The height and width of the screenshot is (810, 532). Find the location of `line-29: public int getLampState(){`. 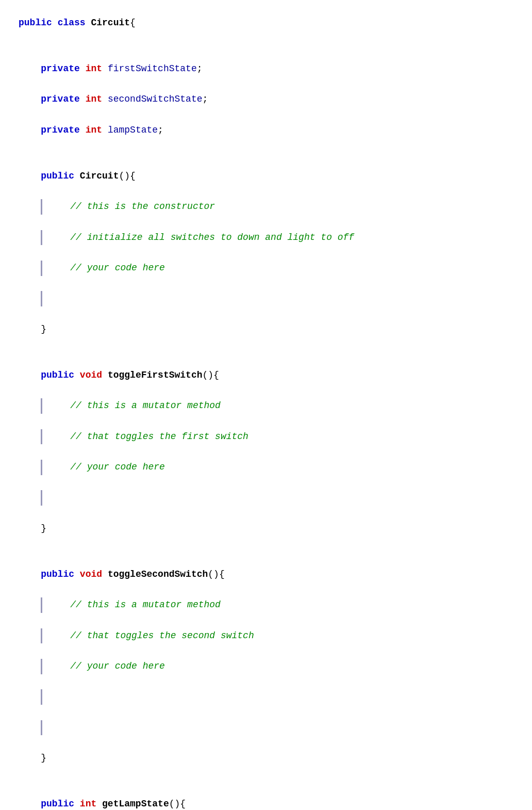

line-29: public int getLampState(){ is located at coordinates (266, 803).